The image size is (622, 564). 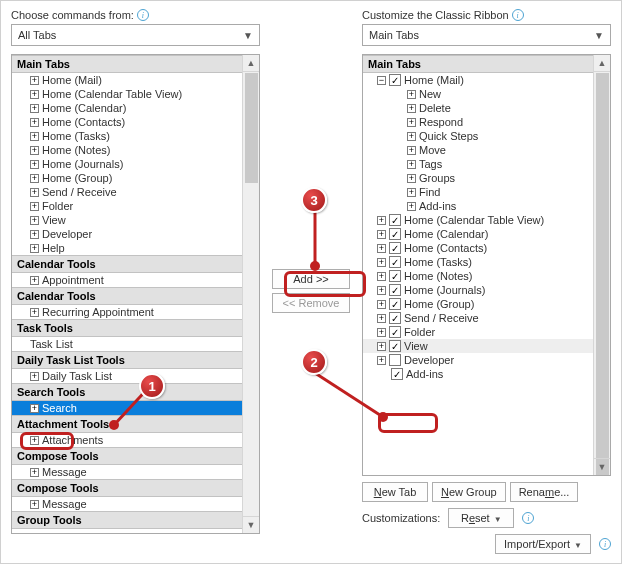 What do you see at coordinates (478, 122) in the screenshot?
I see `tree-subitem: +Respond` at bounding box center [478, 122].